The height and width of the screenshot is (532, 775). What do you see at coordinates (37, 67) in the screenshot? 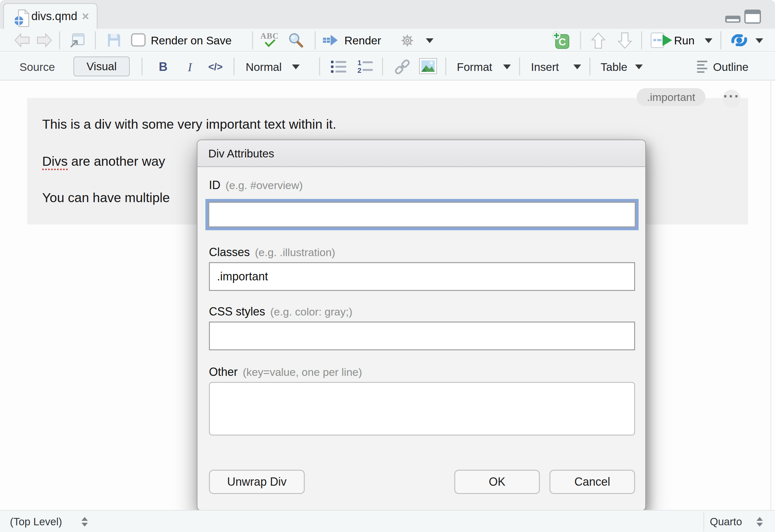
I see `source-mode-button: Source` at bounding box center [37, 67].